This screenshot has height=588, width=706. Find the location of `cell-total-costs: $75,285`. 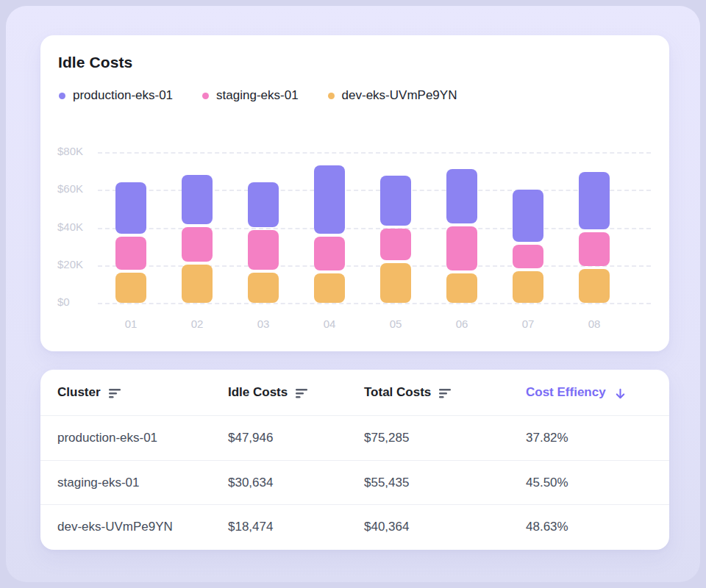

cell-total-costs: $75,285 is located at coordinates (445, 438).